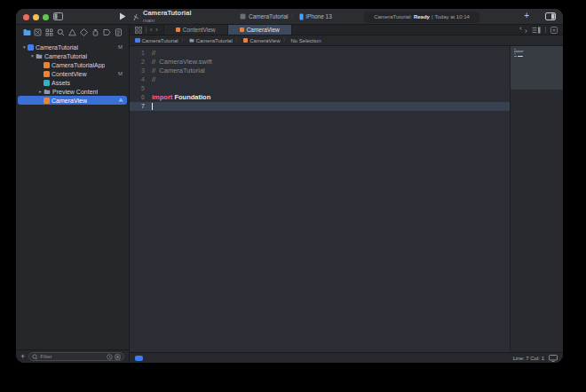 The image size is (586, 392). What do you see at coordinates (178, 71) in the screenshot?
I see `code-text: // CameraTutorial` at bounding box center [178, 71].